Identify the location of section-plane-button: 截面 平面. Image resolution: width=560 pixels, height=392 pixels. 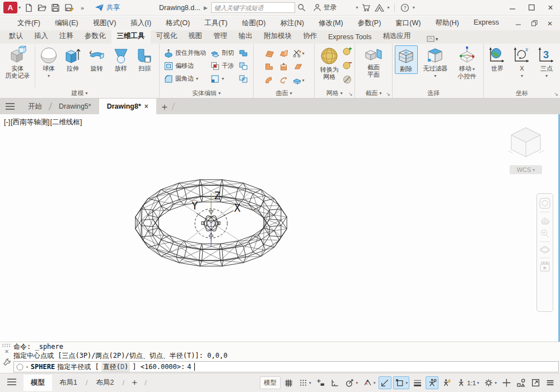
(374, 62).